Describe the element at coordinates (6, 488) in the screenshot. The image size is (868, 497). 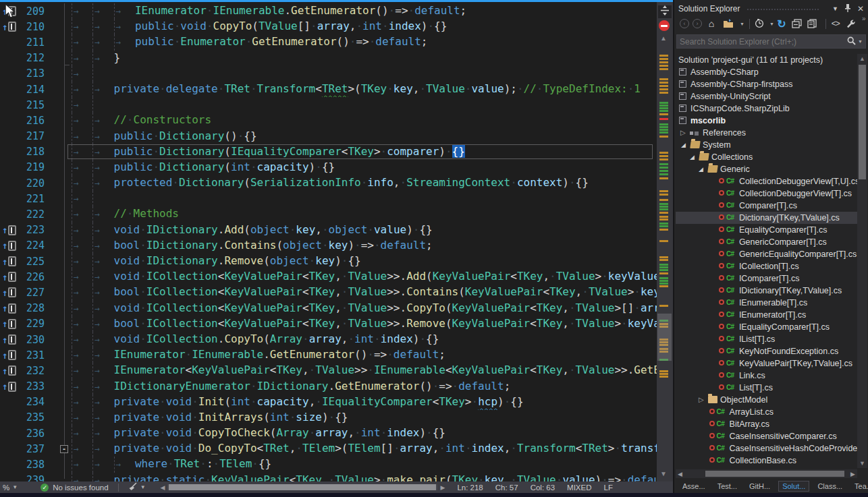
I see `zoom-control: %` at that location.